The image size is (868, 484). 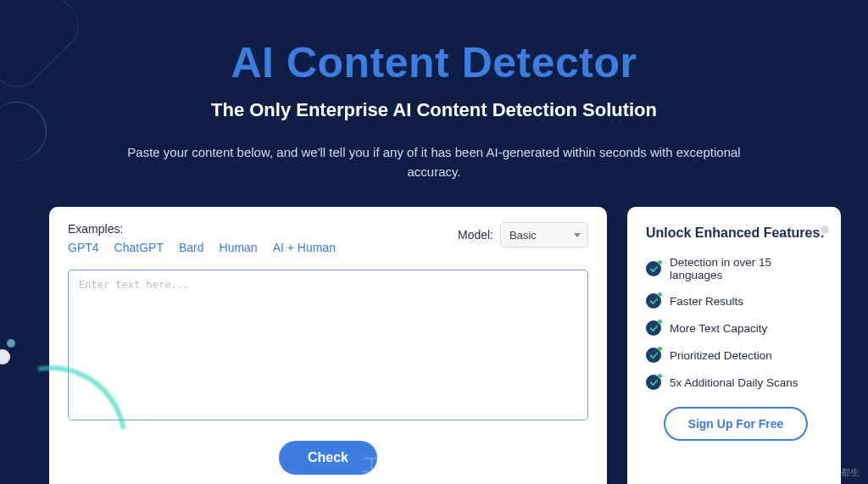 I want to click on example-link-human: Human, so click(x=239, y=248).